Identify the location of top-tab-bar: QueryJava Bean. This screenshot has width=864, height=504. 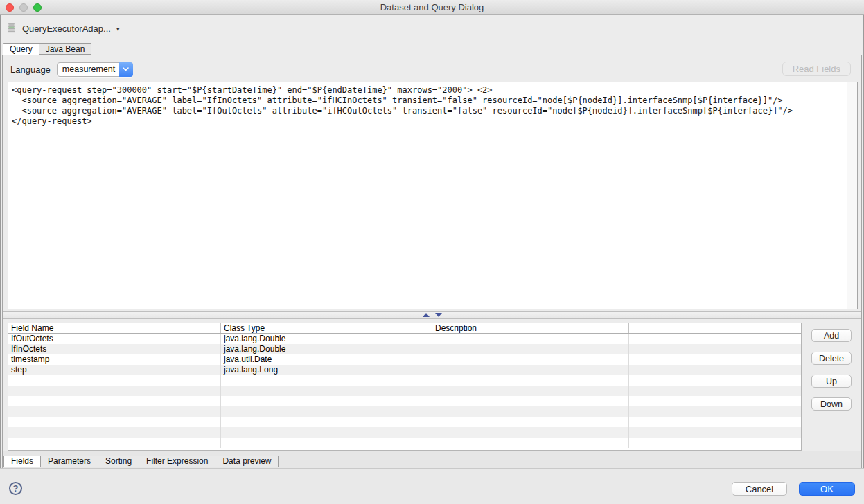
(47, 49).